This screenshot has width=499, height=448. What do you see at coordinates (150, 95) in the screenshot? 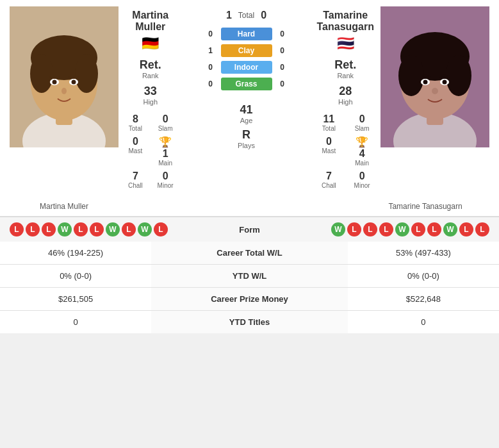
I see `left-high-stat: 33 High` at bounding box center [150, 95].